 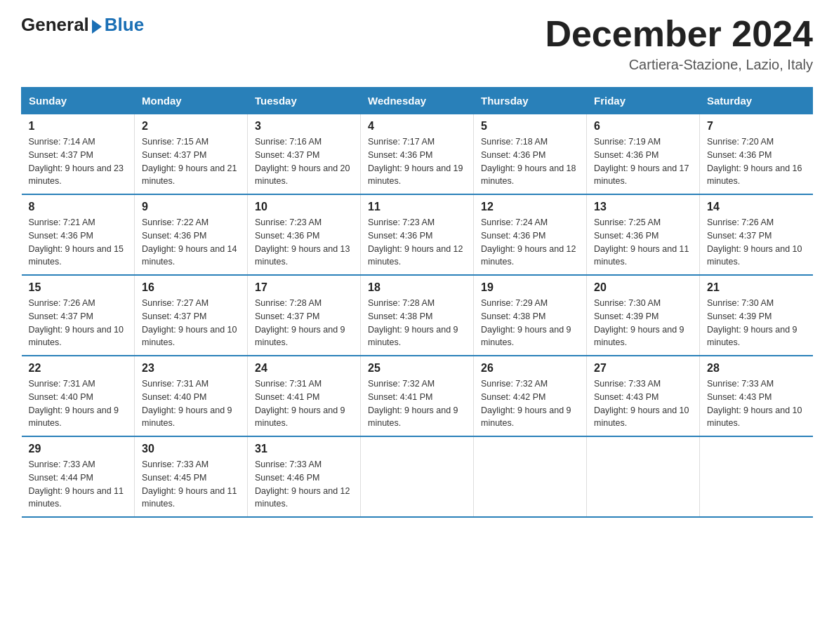 What do you see at coordinates (79, 207) in the screenshot?
I see `day-number: 8` at bounding box center [79, 207].